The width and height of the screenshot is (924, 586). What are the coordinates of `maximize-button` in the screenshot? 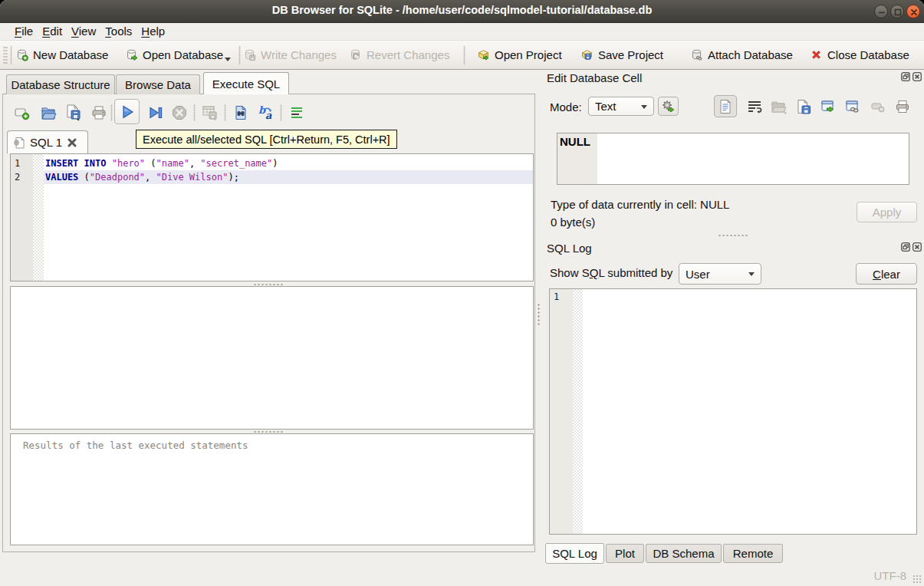 It's located at (897, 12).